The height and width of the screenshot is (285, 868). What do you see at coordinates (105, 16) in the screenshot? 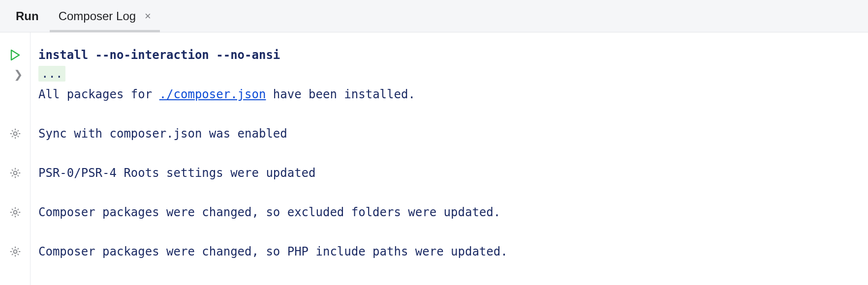
I see `tab-composer-log: Composer Log ×` at bounding box center [105, 16].